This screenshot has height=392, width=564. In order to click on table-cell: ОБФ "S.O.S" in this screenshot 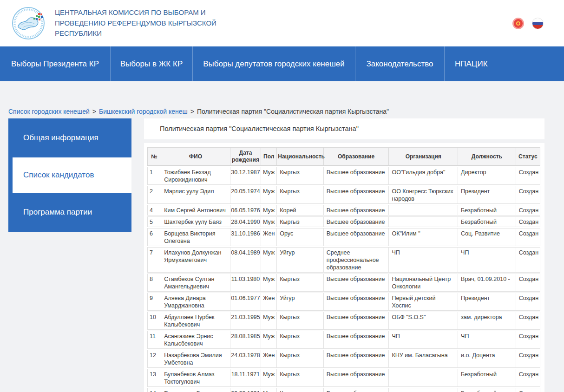, I will do `click(423, 320)`.